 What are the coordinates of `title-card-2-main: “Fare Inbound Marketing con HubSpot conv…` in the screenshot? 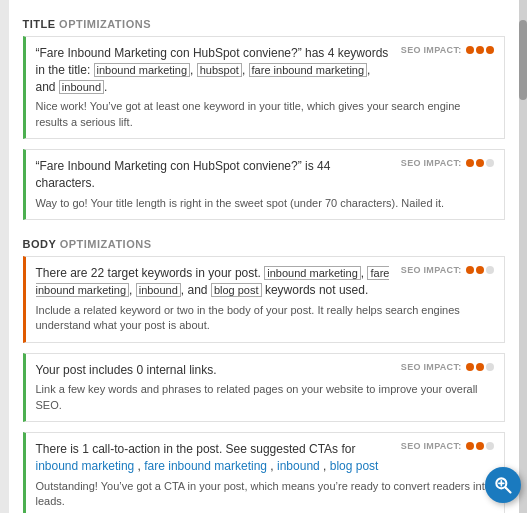 It's located at (184, 174).